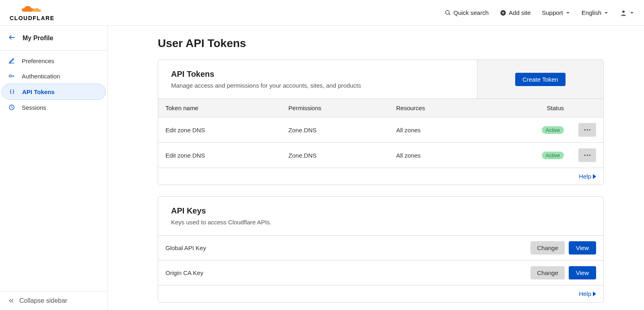  I want to click on create-token-button: Create Token, so click(540, 80).